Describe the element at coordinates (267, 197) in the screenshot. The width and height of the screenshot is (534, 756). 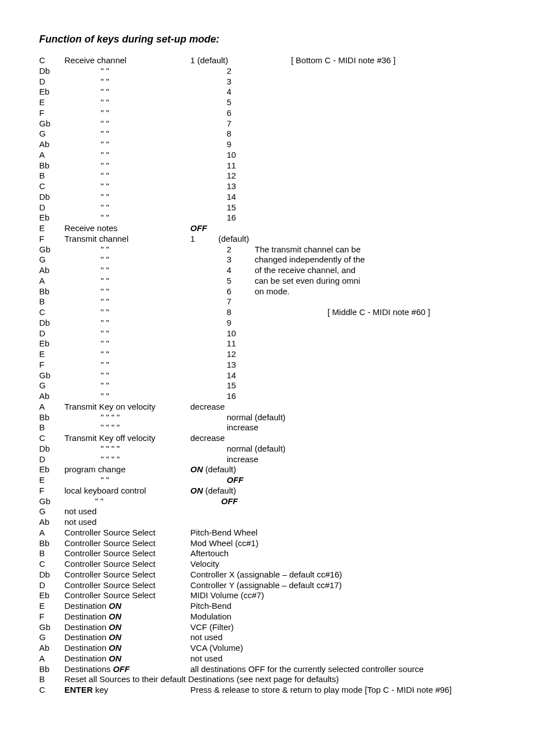
I see `table-row: Db" "14` at that location.